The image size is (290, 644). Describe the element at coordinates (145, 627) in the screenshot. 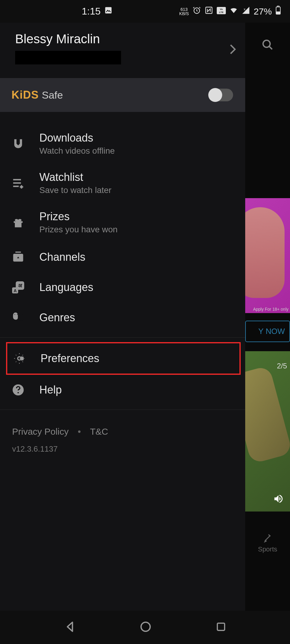

I see `system-nav-bar` at that location.